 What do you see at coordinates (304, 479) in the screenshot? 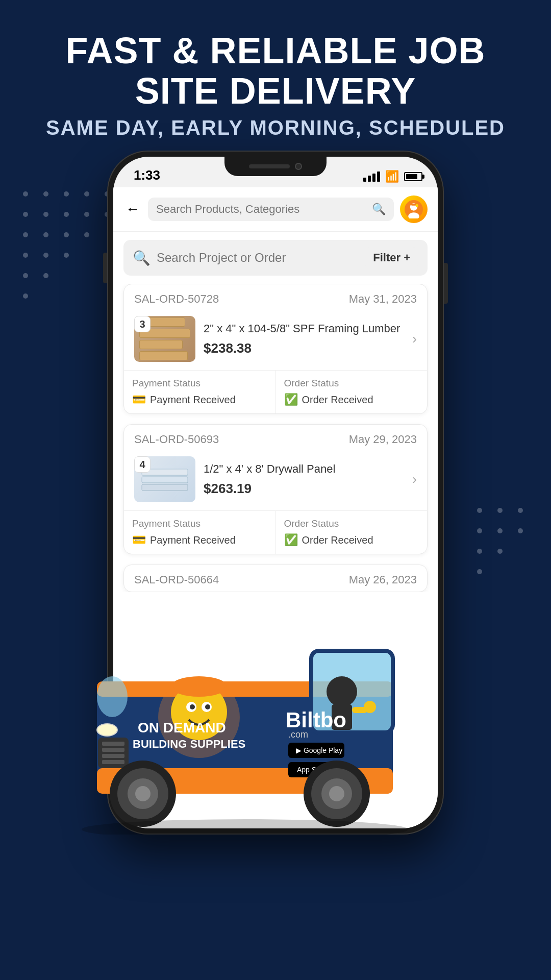
I see `order-2-info: 1/2" x 4' x 8' Drywall Panel $263.19` at bounding box center [304, 479].